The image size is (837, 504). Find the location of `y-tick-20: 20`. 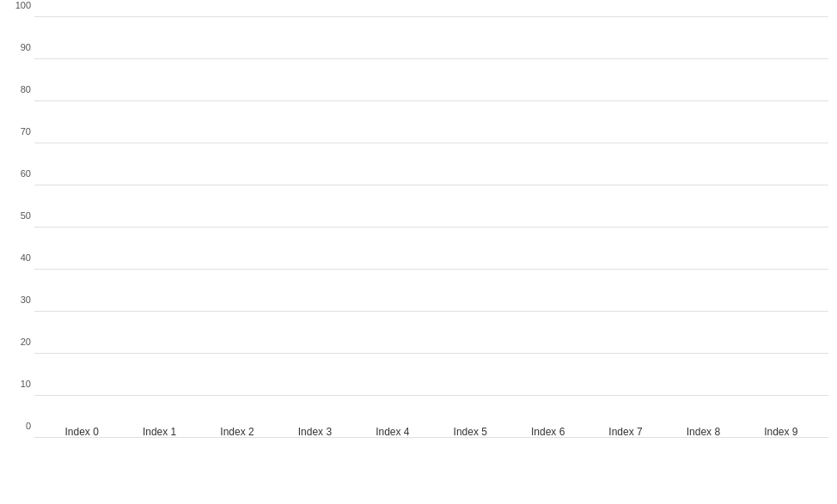

y-tick-20: 20 is located at coordinates (26, 342).